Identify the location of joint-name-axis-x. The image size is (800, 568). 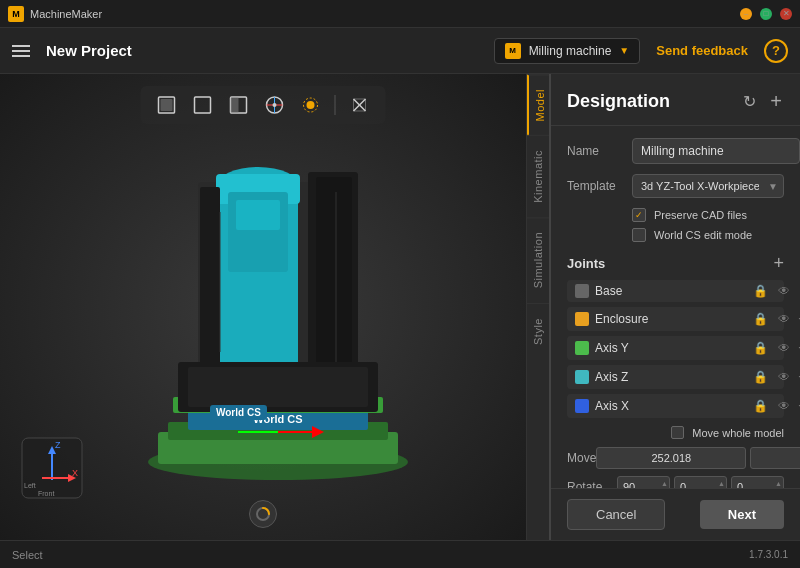
(670, 406).